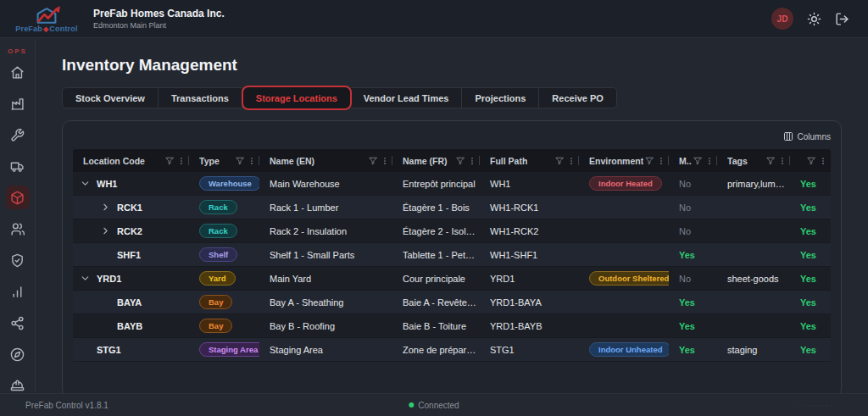 This screenshot has width=868, height=416. Describe the element at coordinates (85, 278) in the screenshot. I see `chevron-down-icon` at that location.